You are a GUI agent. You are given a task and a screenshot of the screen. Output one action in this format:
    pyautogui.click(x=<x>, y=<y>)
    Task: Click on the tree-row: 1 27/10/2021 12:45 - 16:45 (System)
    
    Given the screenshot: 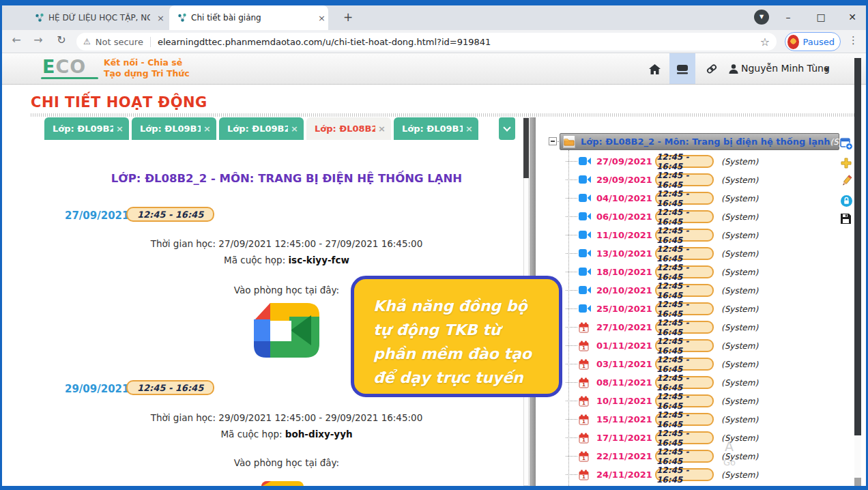 What is the action you would take?
    pyautogui.click(x=706, y=328)
    